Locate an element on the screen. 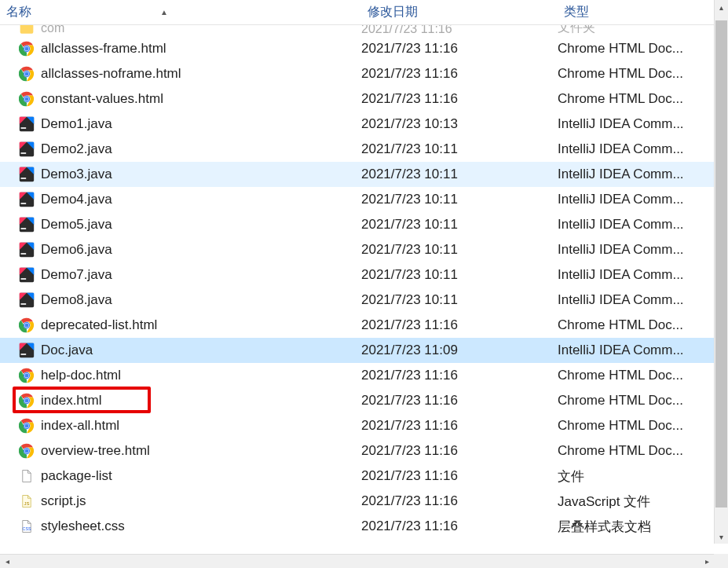 The image size is (728, 568). file-row: deprecated-list.html2021/7/23 11:16Chrom… is located at coordinates (357, 325).